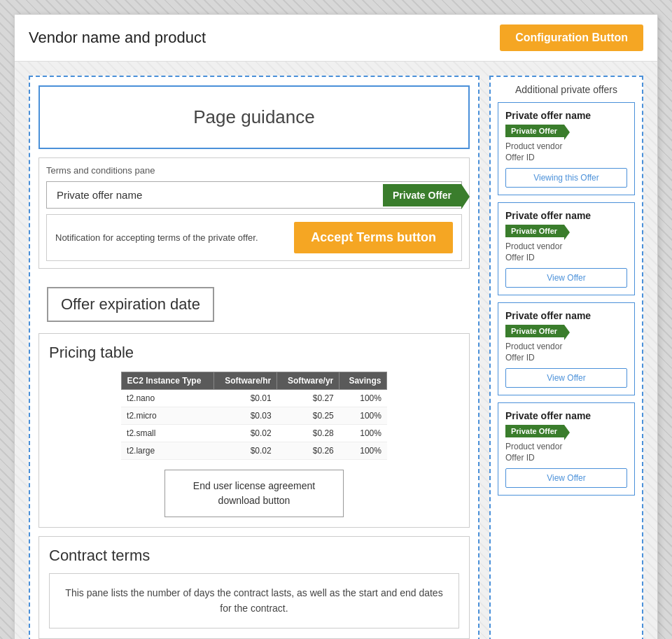 This screenshot has height=639, width=672. I want to click on pricing-table-title: Pricing table, so click(254, 353).